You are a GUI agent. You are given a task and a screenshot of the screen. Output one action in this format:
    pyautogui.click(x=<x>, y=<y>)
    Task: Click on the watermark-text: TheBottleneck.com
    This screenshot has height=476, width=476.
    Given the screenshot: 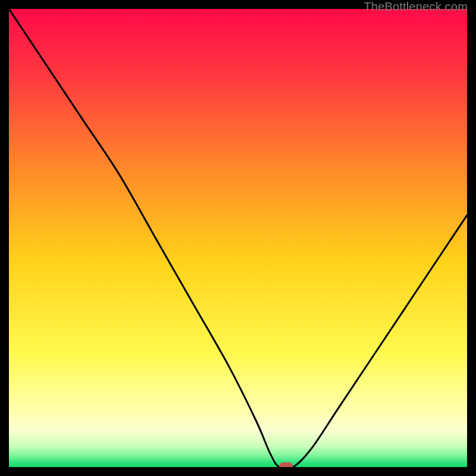 What is the action you would take?
    pyautogui.click(x=415, y=7)
    